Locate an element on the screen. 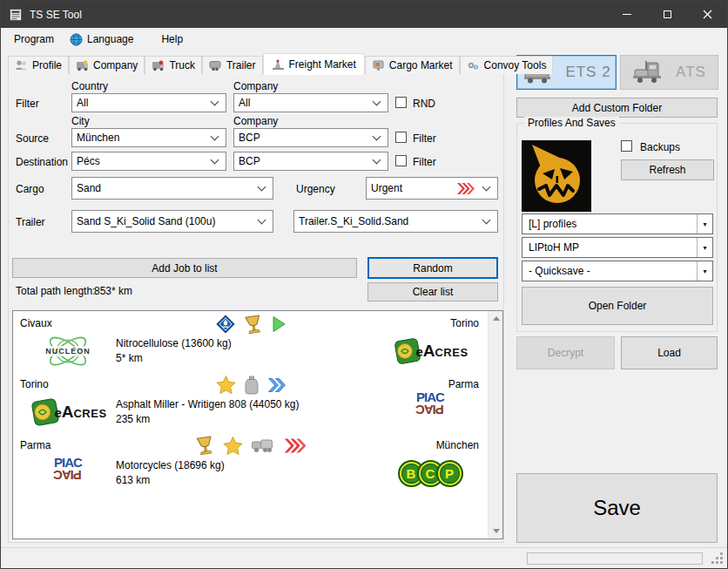 This screenshot has height=569, width=728. scroll-up-icon is located at coordinates (496, 319).